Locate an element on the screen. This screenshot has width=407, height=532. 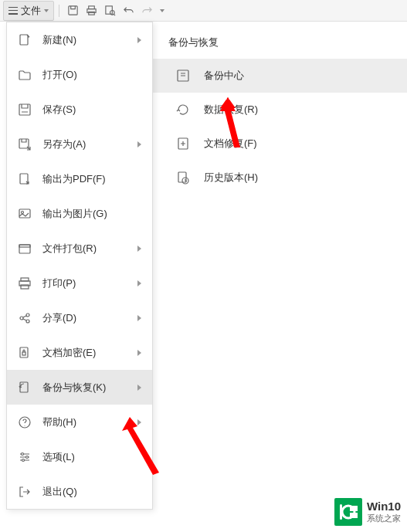
pdf-icon is located at coordinates (25, 179).